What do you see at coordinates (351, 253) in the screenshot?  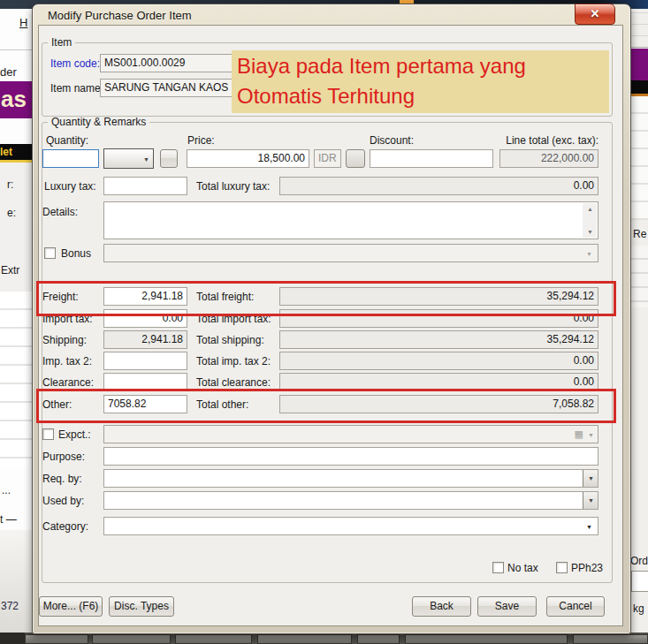 I see `bonus-select: <Not specified> ▼` at bounding box center [351, 253].